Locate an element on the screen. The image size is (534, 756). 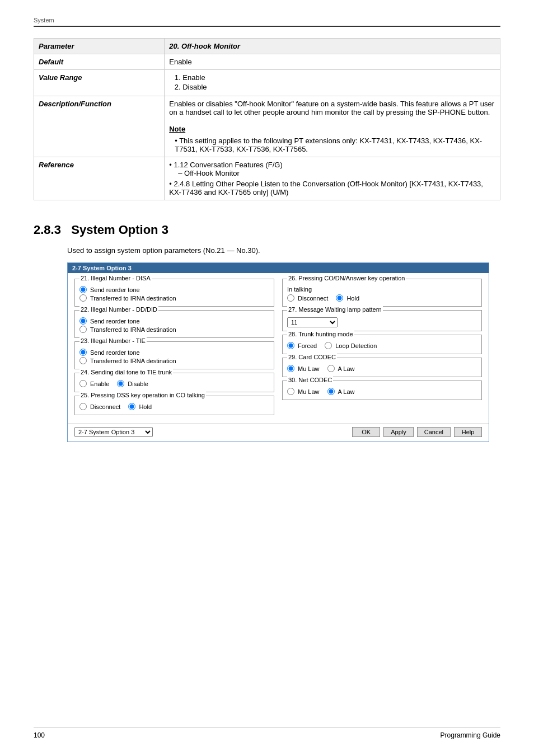
footer-page-number: 100 is located at coordinates (39, 735).